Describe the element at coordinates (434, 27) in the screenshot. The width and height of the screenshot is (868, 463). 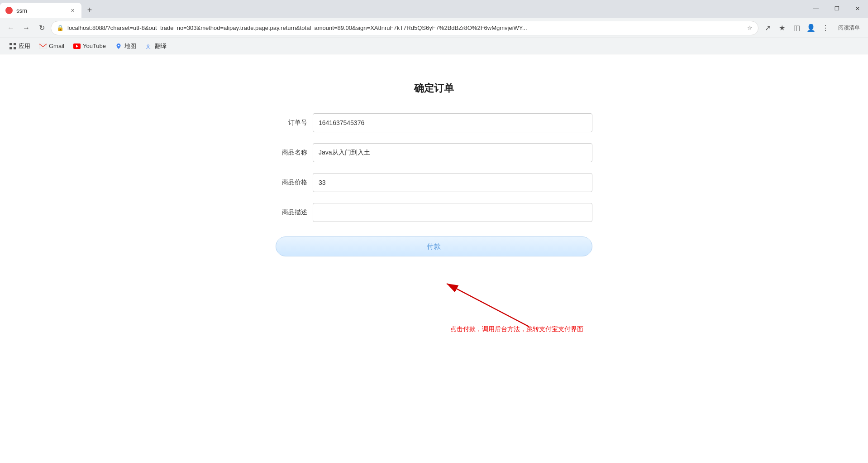
I see `browser-frame: ssm ✕ + — ❐ ✕ ← → ↻ 🔒 localhost:8088/?ch…` at that location.